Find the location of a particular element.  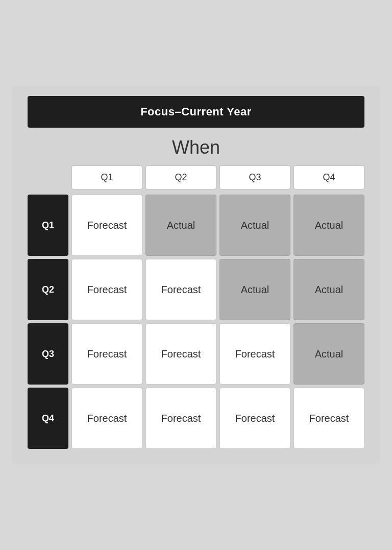

cell-q3-col2: Forecast is located at coordinates (181, 354).